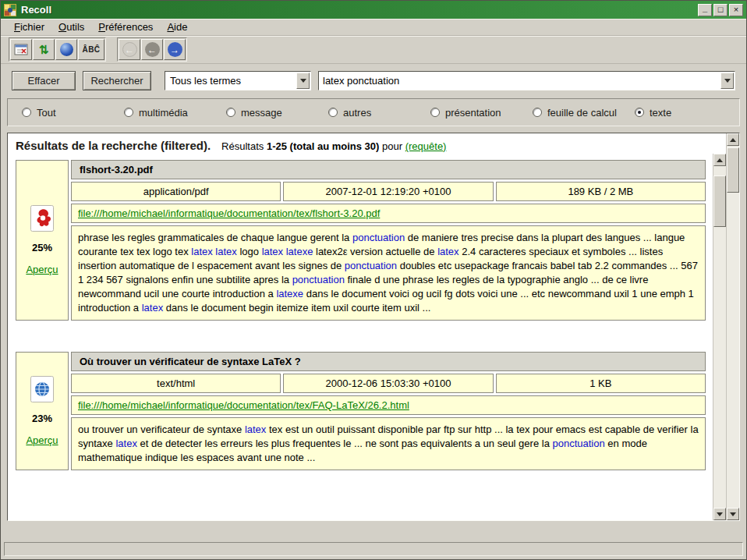 This screenshot has height=560, width=747. What do you see at coordinates (600, 384) in the screenshot?
I see `result-size: 1 KB` at bounding box center [600, 384].